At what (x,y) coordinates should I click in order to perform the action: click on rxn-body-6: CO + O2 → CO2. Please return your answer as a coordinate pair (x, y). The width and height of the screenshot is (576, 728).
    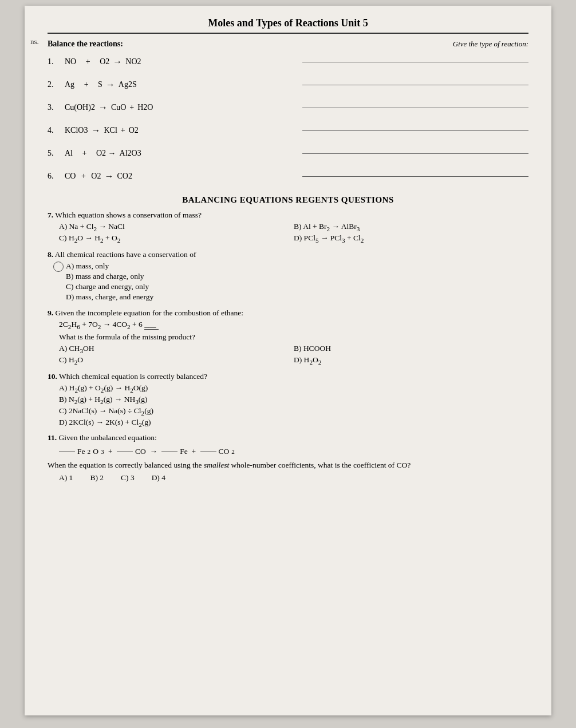
    Looking at the image, I should click on (177, 176).